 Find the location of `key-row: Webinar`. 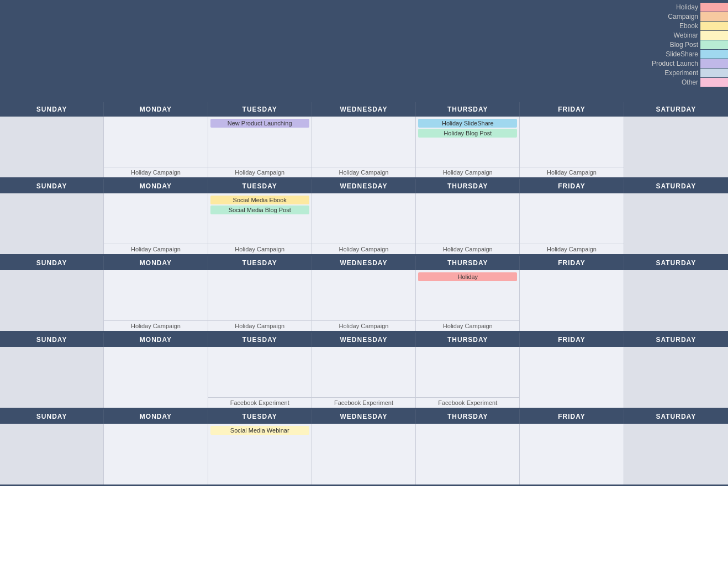

key-row: Webinar is located at coordinates (690, 35).